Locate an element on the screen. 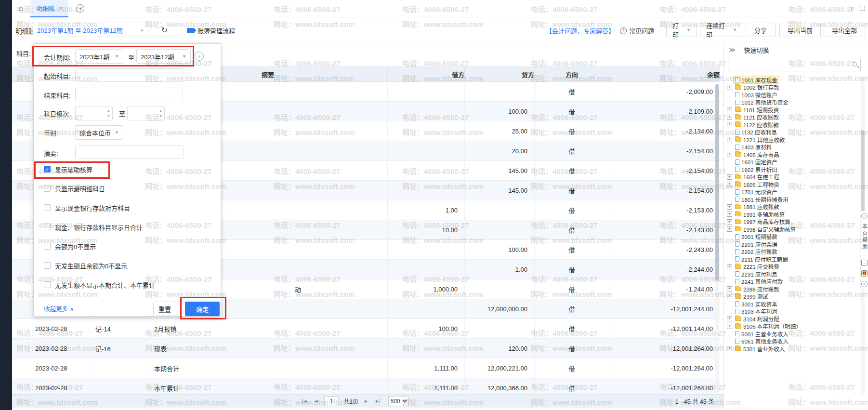 The image size is (868, 410). account-tree-item: + 1701 无形资产 is located at coordinates (793, 192).